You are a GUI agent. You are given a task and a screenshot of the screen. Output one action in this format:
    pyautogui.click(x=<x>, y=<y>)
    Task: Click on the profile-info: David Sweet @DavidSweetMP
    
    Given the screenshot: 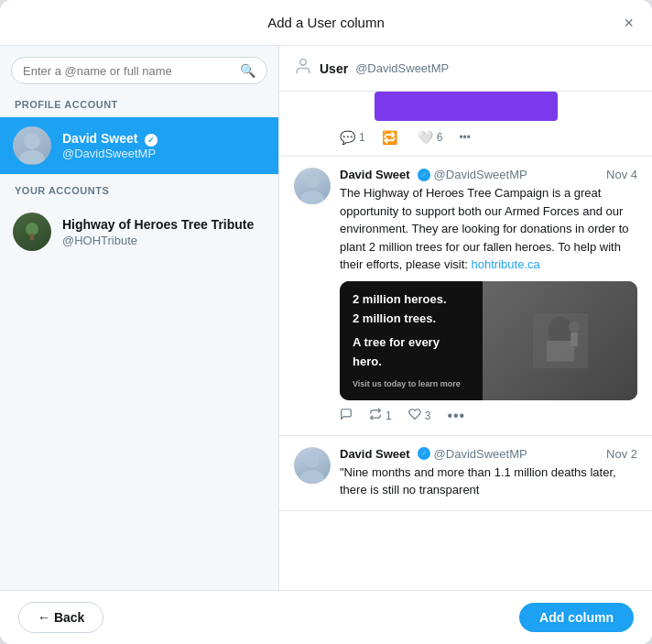 What is the action you would take?
    pyautogui.click(x=110, y=145)
    